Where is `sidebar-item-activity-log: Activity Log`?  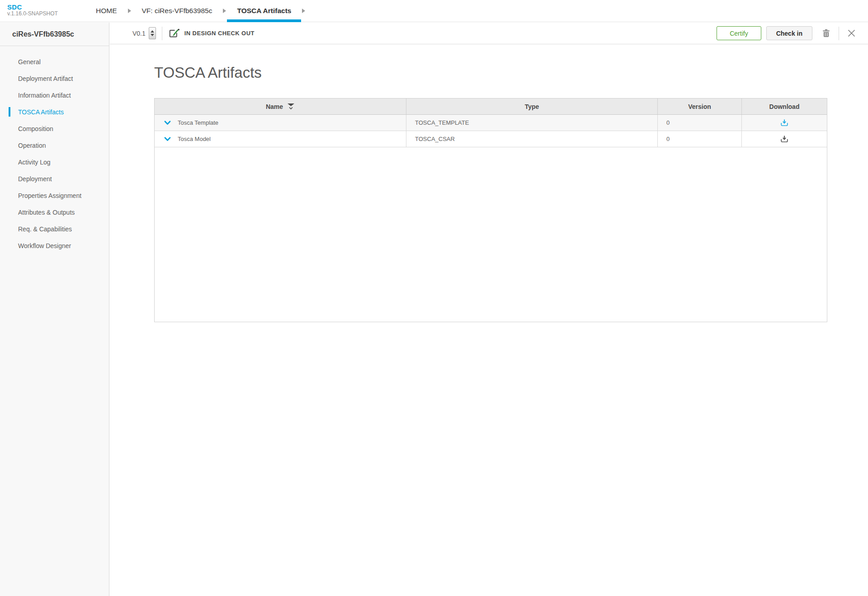
sidebar-item-activity-log: Activity Log is located at coordinates (54, 162).